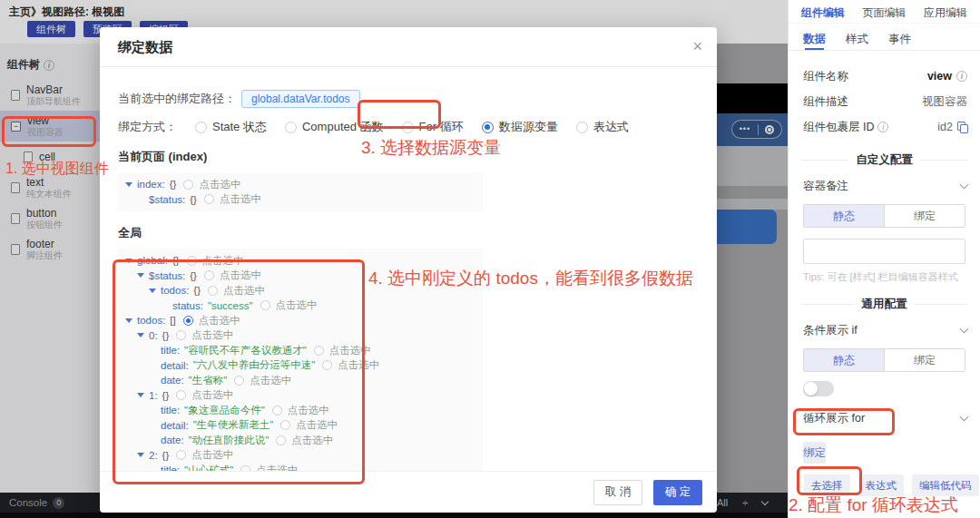  What do you see at coordinates (300, 185) in the screenshot?
I see `tree-node: index:{}点击选中` at bounding box center [300, 185].